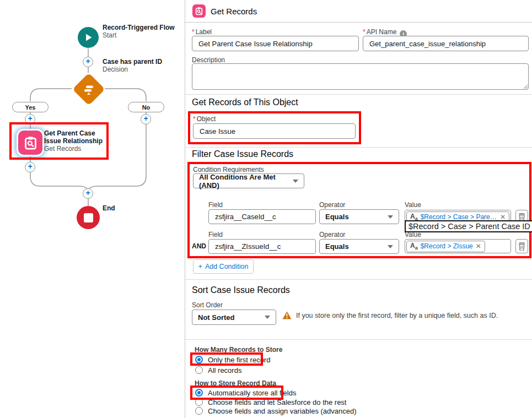  What do you see at coordinates (234, 11) in the screenshot?
I see `panel-title: Get Records` at bounding box center [234, 11].